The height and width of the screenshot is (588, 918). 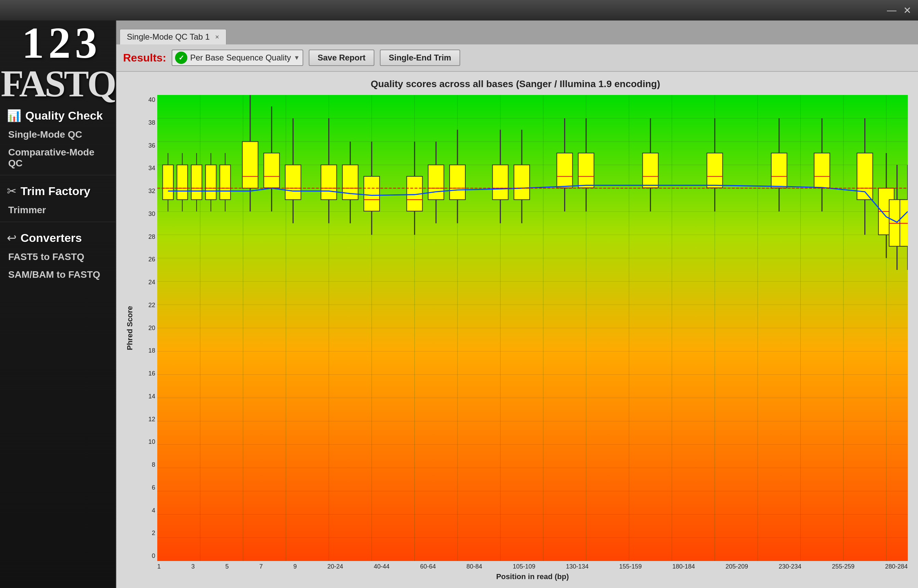 I want to click on y-tick-36: 36, so click(x=147, y=146).